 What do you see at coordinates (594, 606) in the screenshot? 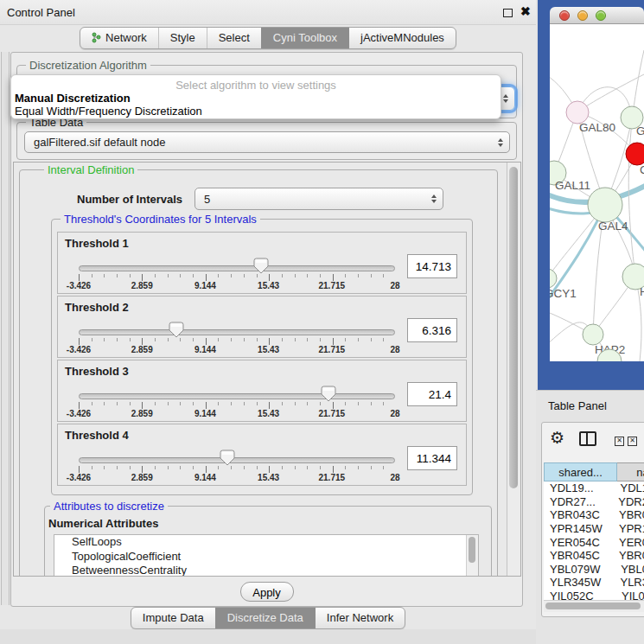
I see `table-horizontal-scrollbar` at bounding box center [594, 606].